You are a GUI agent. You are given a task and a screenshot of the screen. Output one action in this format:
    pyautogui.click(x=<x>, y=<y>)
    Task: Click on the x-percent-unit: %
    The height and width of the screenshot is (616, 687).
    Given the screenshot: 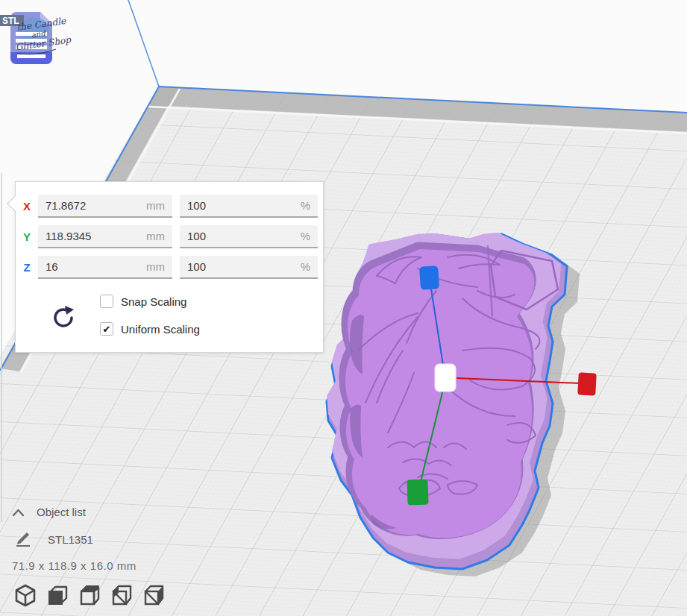 What is the action you would take?
    pyautogui.click(x=306, y=206)
    